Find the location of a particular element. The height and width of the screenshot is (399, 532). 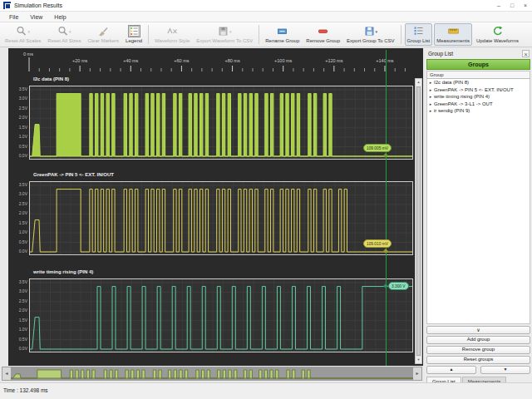

maximize-button: □ is located at coordinates (512, 6).